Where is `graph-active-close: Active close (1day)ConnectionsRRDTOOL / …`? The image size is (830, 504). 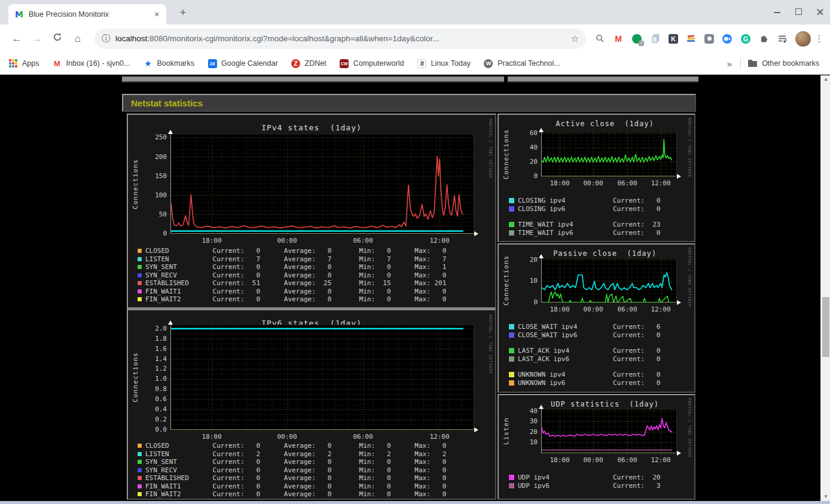 graph-active-close: Active close (1day)ConnectionsRRDTOOL / … is located at coordinates (597, 178).